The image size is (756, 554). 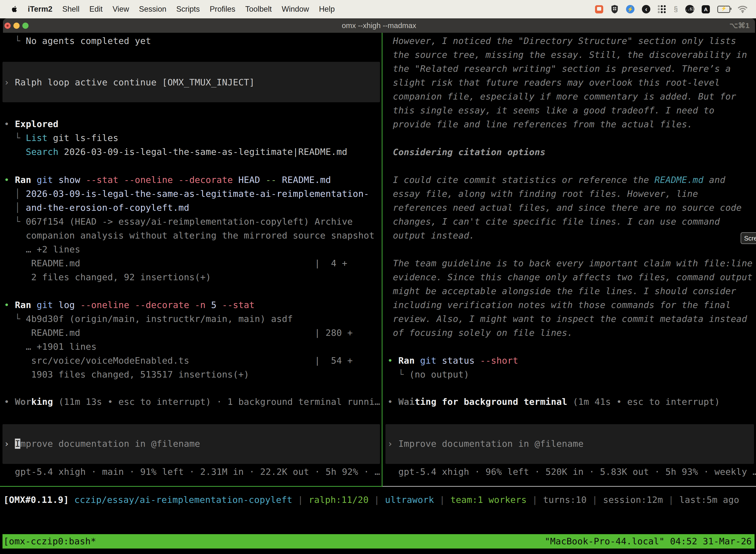 I want to click on menu-item-edit: Edit, so click(x=96, y=9).